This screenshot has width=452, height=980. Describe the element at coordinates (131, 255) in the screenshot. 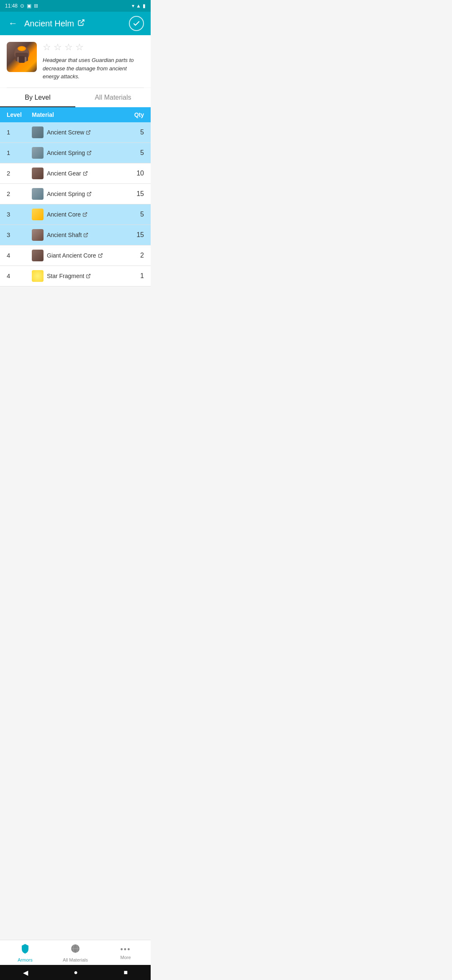

I see `row-qty: 2` at that location.